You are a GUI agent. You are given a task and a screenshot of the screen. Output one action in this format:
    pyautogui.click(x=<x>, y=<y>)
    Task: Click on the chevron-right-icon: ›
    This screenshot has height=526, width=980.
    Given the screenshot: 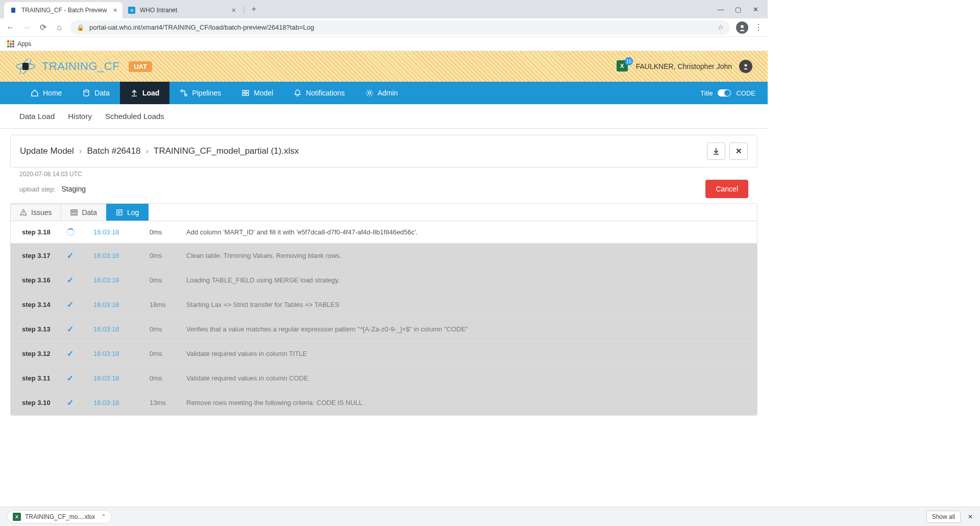 What is the action you would take?
    pyautogui.click(x=147, y=151)
    